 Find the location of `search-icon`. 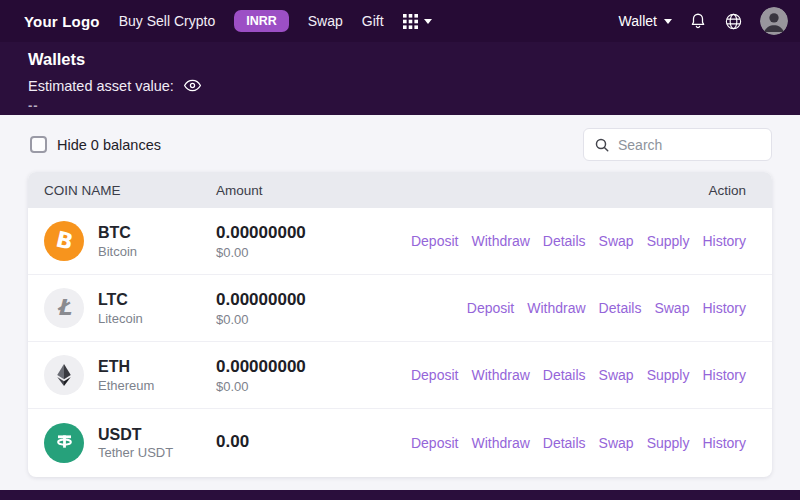

search-icon is located at coordinates (602, 145).